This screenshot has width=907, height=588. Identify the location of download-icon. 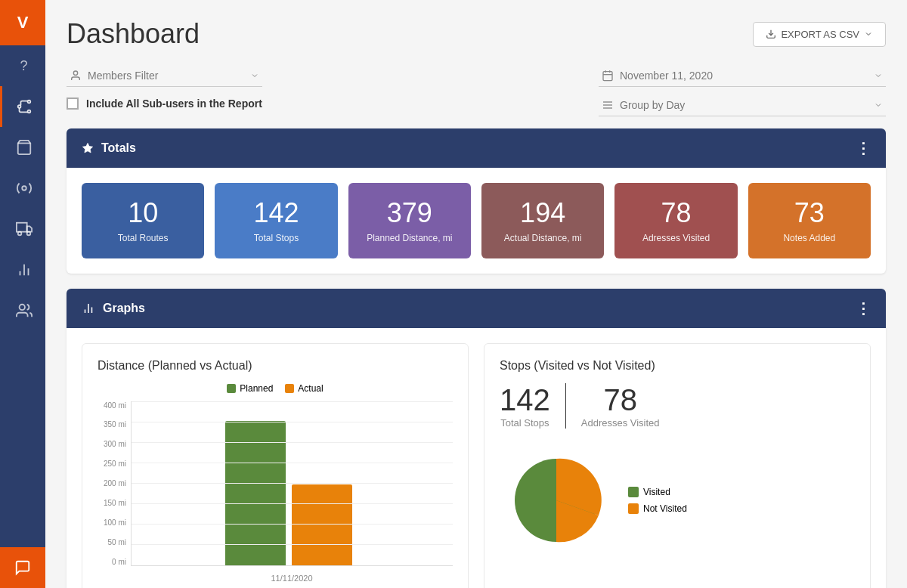
(771, 34).